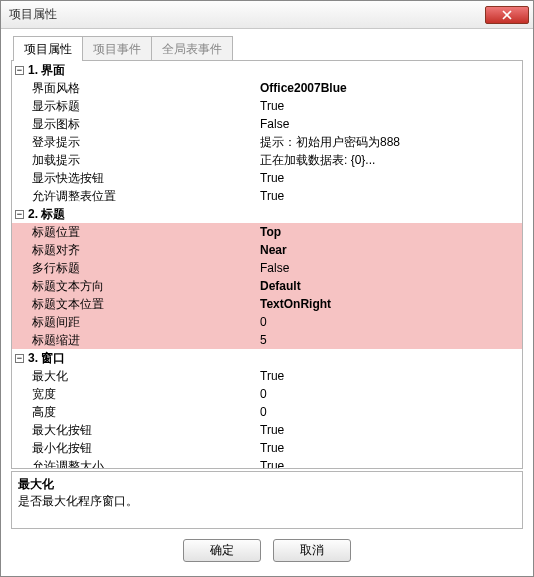  Describe the element at coordinates (46, 358) in the screenshot. I see `group-title: 3. 窗口` at that location.